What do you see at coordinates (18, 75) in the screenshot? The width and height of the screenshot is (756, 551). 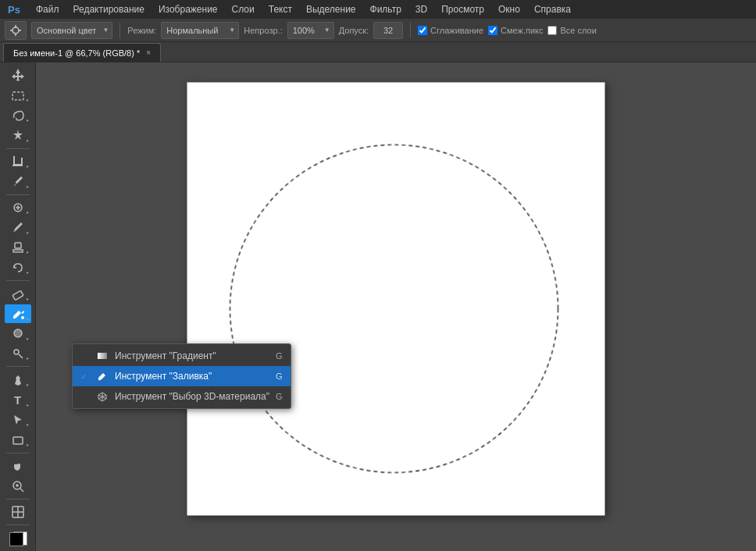 I see `move-tool` at bounding box center [18, 75].